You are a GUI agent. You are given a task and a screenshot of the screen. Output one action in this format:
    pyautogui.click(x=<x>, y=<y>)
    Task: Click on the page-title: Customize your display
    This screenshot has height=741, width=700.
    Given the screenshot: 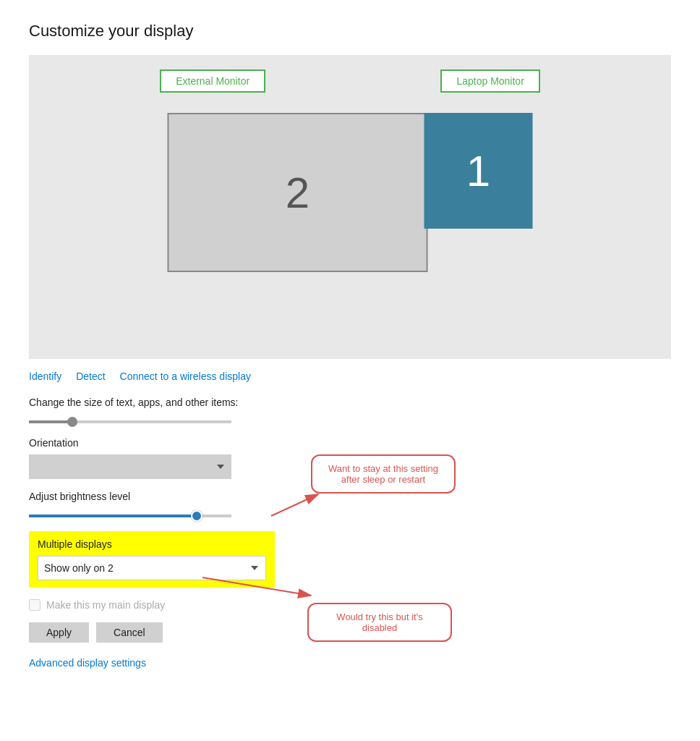 What is the action you would take?
    pyautogui.click(x=350, y=31)
    